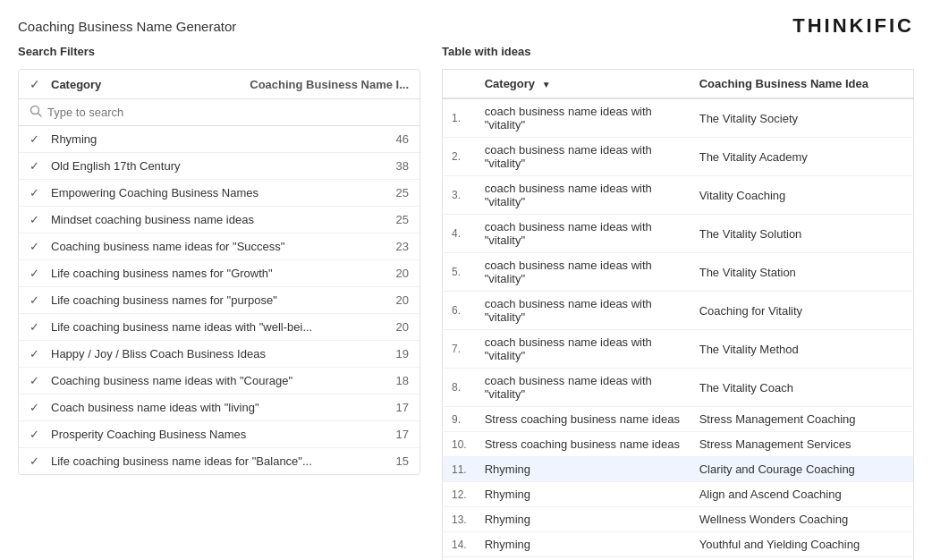 The height and width of the screenshot is (560, 932). I want to click on filter-count: 19, so click(402, 354).